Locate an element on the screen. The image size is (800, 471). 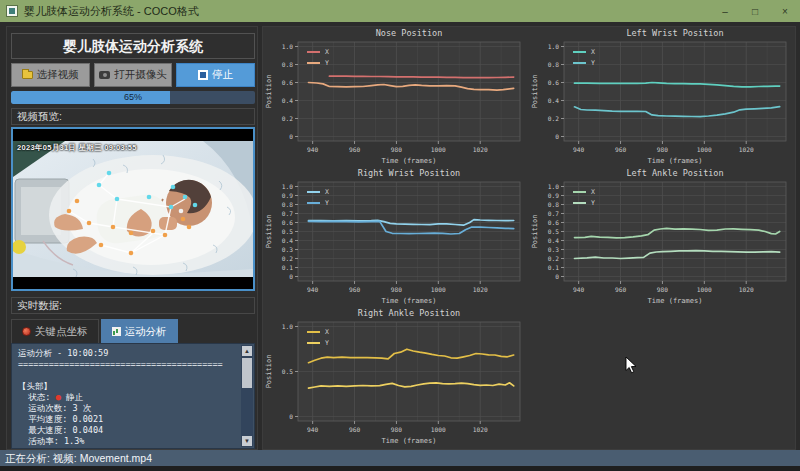
select-video-button: 选择视频 is located at coordinates (50, 75).